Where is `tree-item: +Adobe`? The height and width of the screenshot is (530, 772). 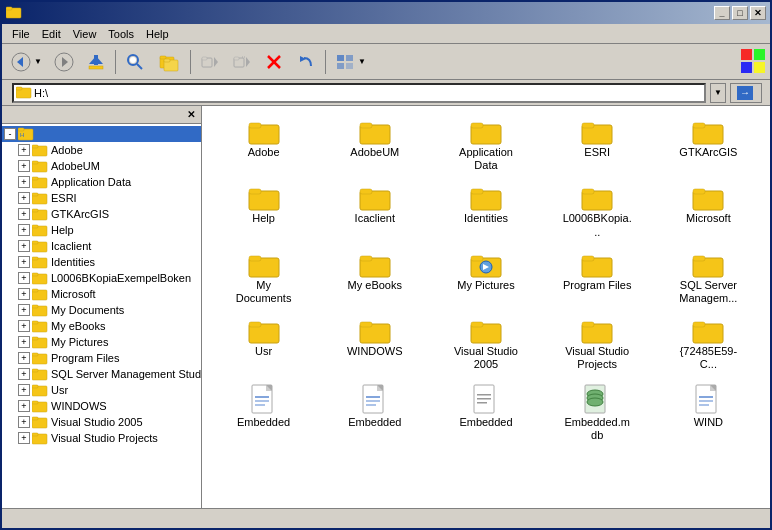
tree-item: +Adobe is located at coordinates (102, 150).